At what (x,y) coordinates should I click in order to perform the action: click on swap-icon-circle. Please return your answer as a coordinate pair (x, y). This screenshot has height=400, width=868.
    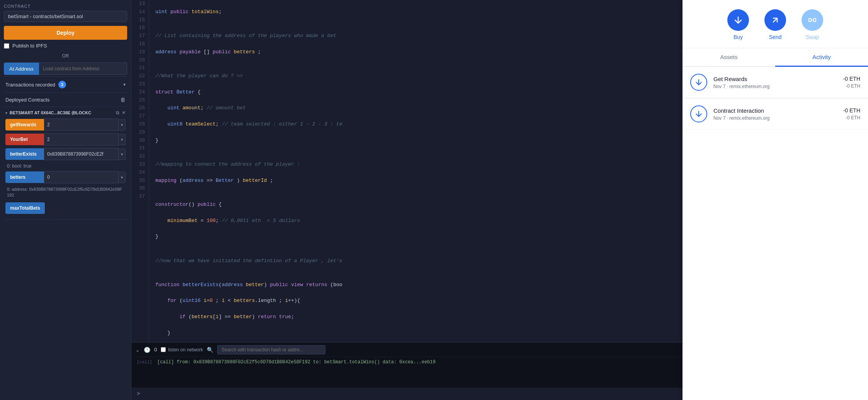
    Looking at the image, I should click on (812, 20).